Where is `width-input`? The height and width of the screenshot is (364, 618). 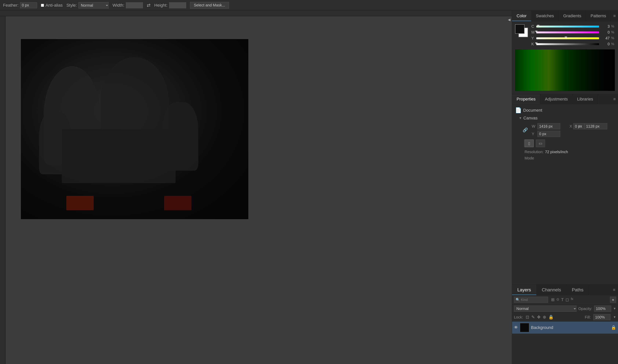 width-input is located at coordinates (134, 5).